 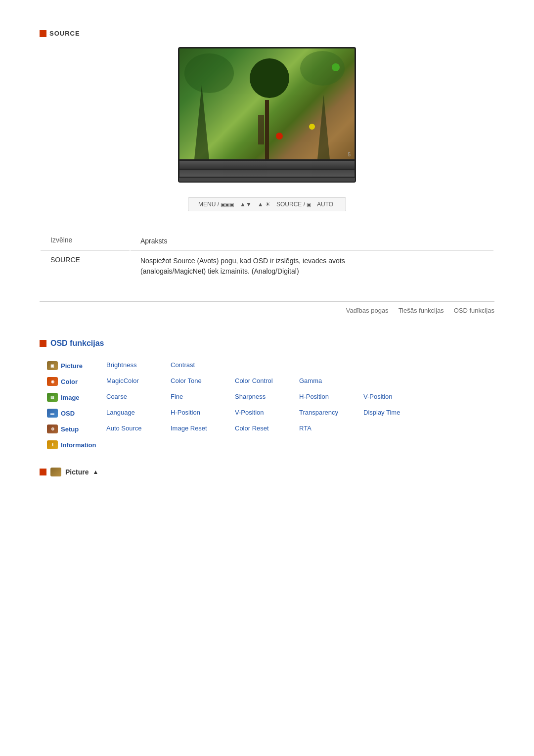 I want to click on source-icon, so click(x=43, y=34).